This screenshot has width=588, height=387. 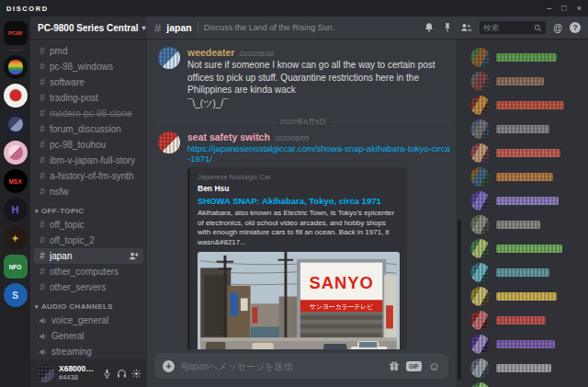 What do you see at coordinates (299, 200) in the screenshot?
I see `embed-title: SHOWA SNAP: Akihabara, Tokyo, circa 1971` at bounding box center [299, 200].